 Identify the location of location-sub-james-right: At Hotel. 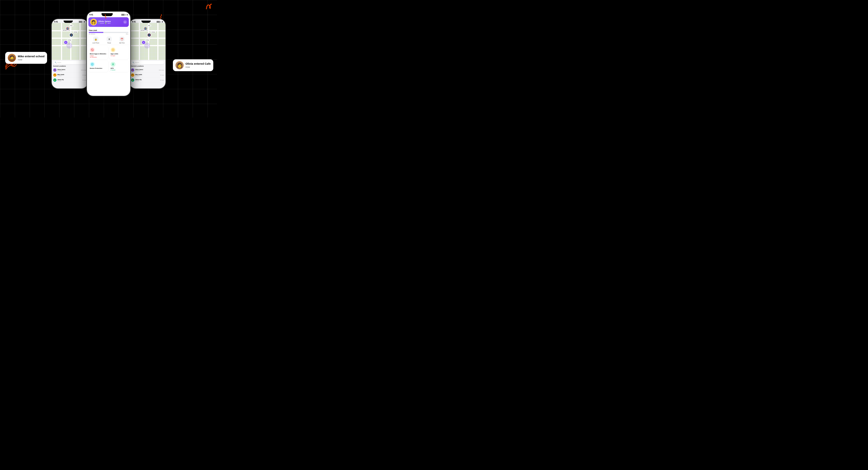
(147, 81).